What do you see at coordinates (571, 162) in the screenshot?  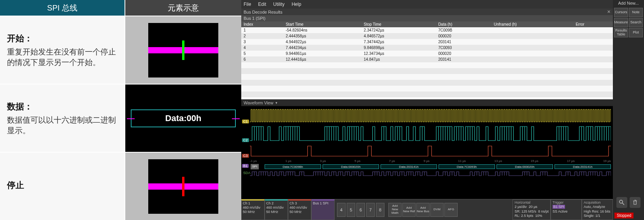 I see `time-tick: 17 µs` at bounding box center [571, 162].